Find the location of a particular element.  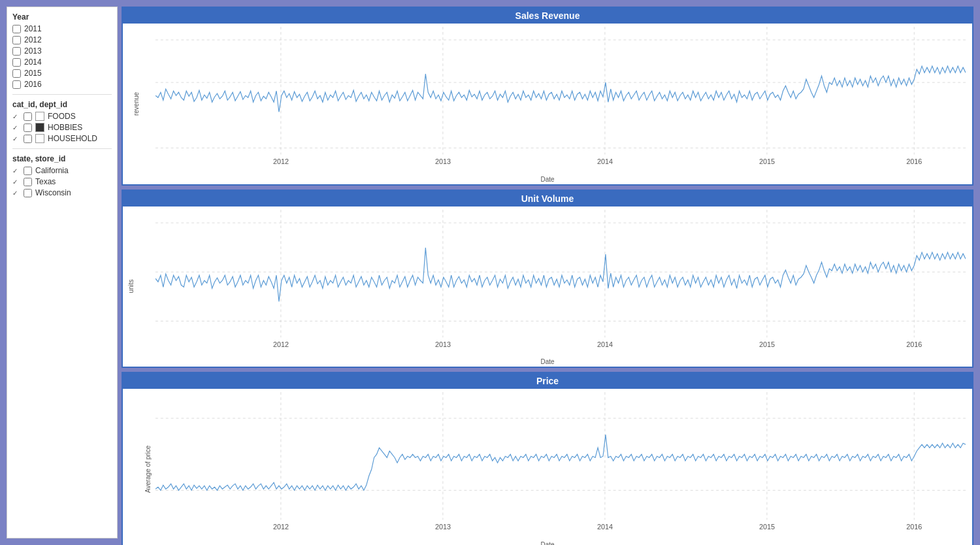

state-checkbox-texas is located at coordinates (27, 182).